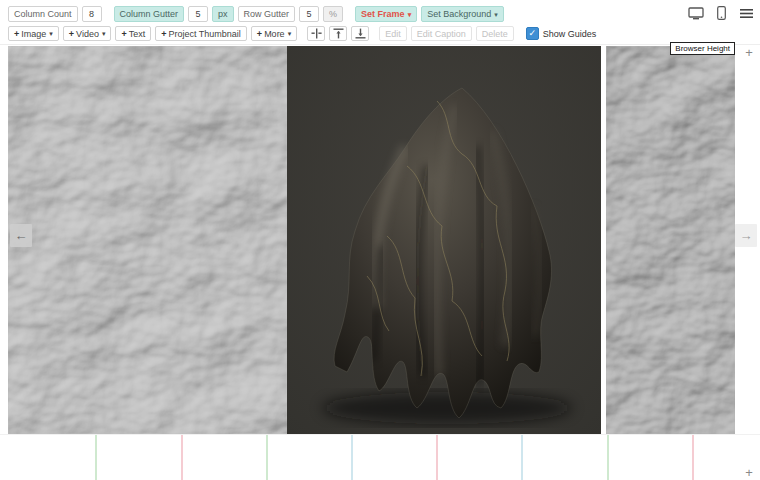  What do you see at coordinates (150, 14) in the screenshot?
I see `column-gutter-label: Column Gutter` at bounding box center [150, 14].